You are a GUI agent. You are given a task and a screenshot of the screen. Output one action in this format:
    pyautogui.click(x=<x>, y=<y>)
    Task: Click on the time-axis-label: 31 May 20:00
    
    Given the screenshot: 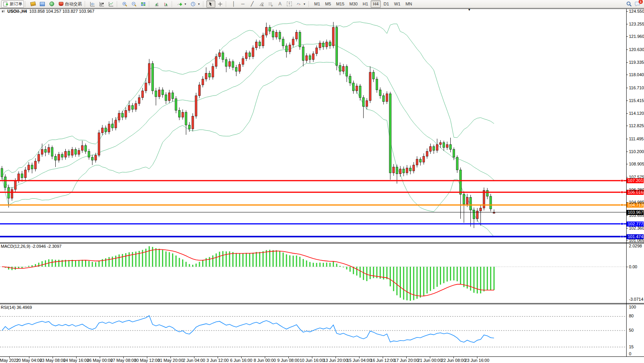 What is the action you would take?
    pyautogui.click(x=171, y=360)
    